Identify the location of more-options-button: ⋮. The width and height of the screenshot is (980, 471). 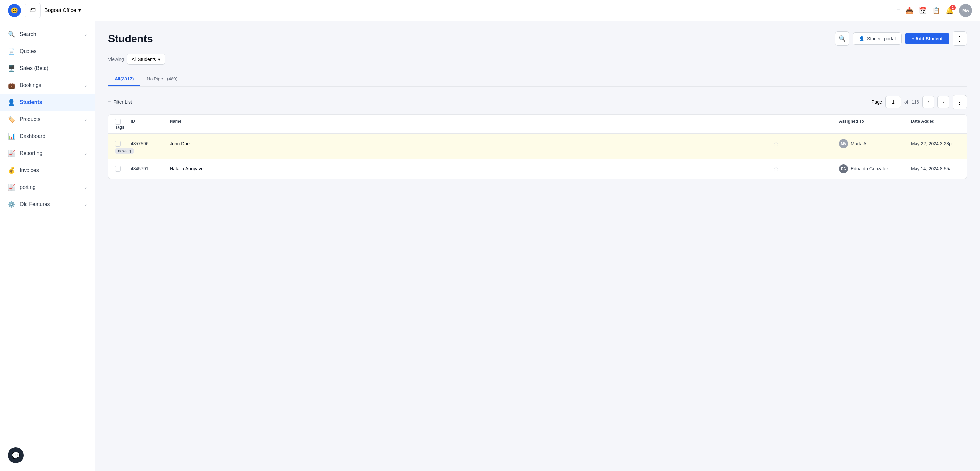
(960, 39).